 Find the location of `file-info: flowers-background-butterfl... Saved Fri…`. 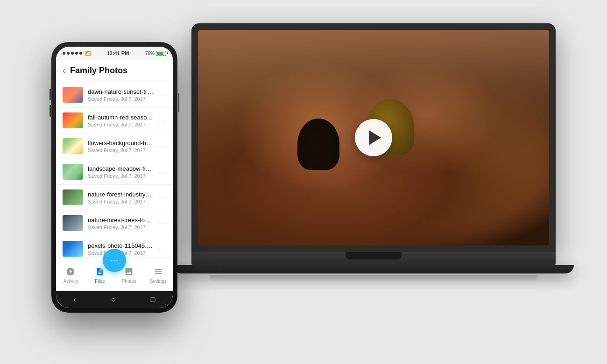

file-info: flowers-background-butterfl... Saved Fri… is located at coordinates (120, 147).